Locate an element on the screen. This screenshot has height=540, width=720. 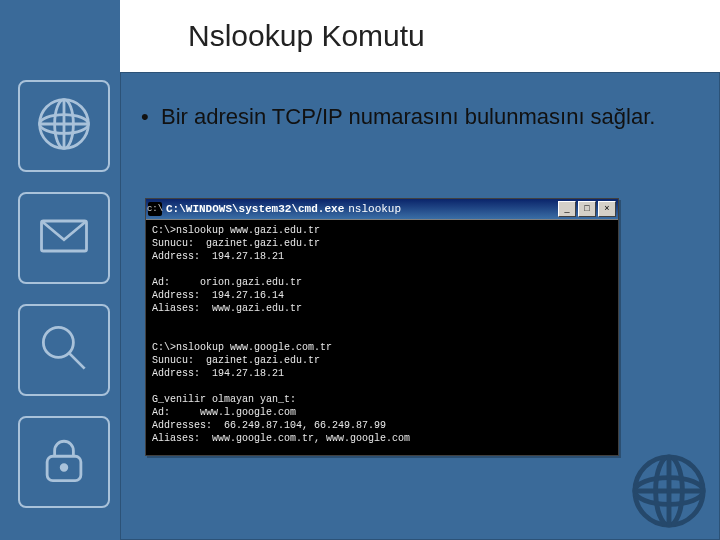
sidebar-item-lock is located at coordinates (64, 462).